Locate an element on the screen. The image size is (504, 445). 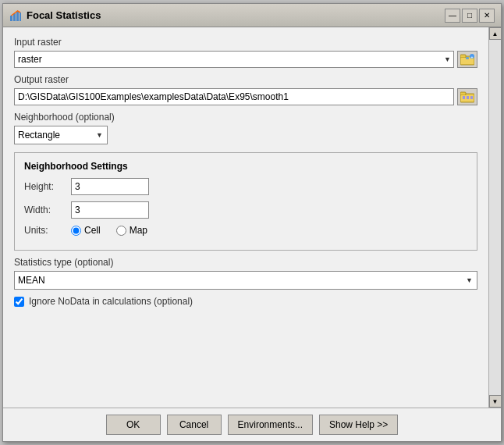
folder-browse-icon is located at coordinates (467, 97).